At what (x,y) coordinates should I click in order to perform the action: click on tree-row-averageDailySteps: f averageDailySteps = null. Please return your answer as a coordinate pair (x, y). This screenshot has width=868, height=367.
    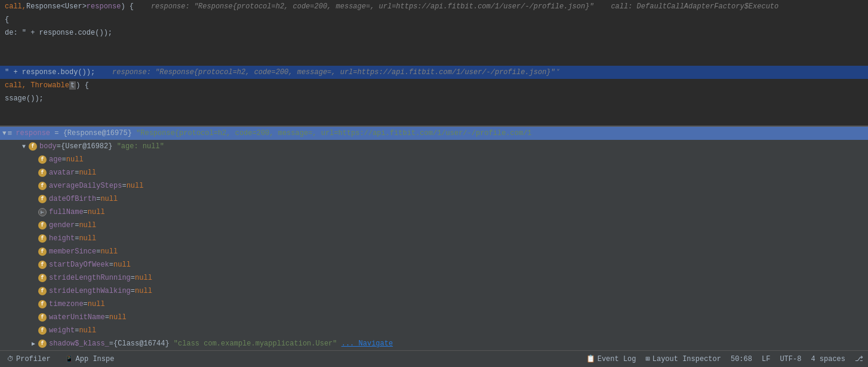
    Looking at the image, I should click on (434, 186).